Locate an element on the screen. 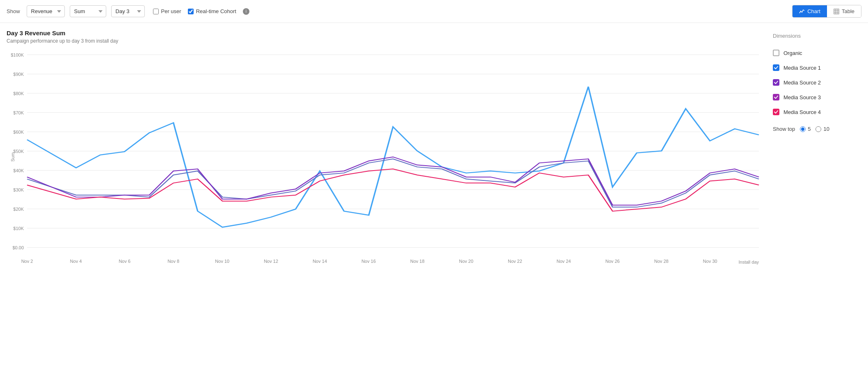 Image resolution: width=868 pixels, height=367 pixels. realtime-cohort-checkbox is located at coordinates (191, 11).